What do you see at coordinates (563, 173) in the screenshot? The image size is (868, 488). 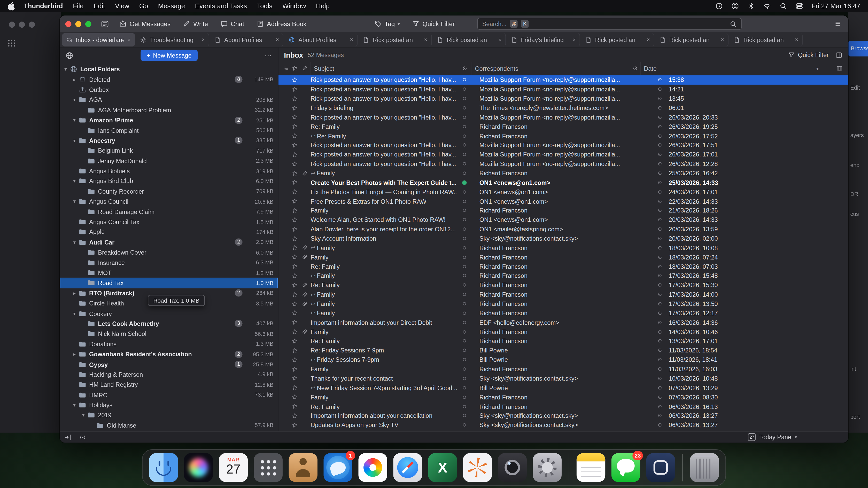 I see `message-row: ↩FamilyRichard Francson25/03/2026, 16:42` at bounding box center [563, 173].